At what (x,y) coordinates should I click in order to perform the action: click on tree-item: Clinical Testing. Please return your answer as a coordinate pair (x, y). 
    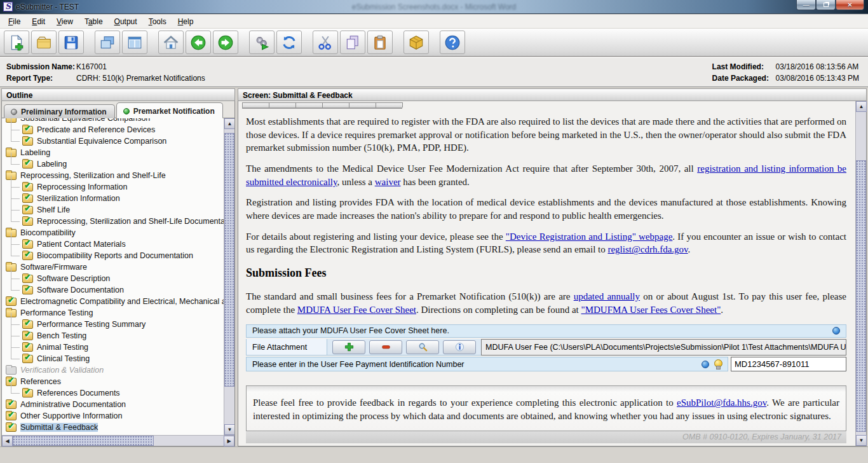
    Looking at the image, I should click on (113, 359).